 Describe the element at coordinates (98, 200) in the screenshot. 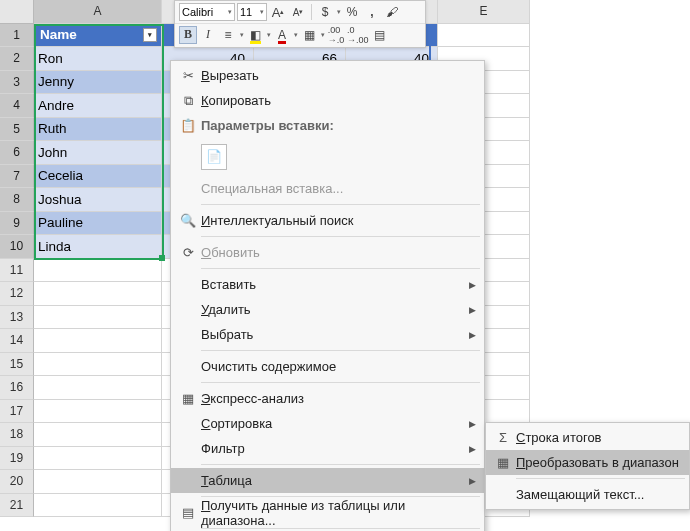

I see `cell-name: Joshua` at that location.